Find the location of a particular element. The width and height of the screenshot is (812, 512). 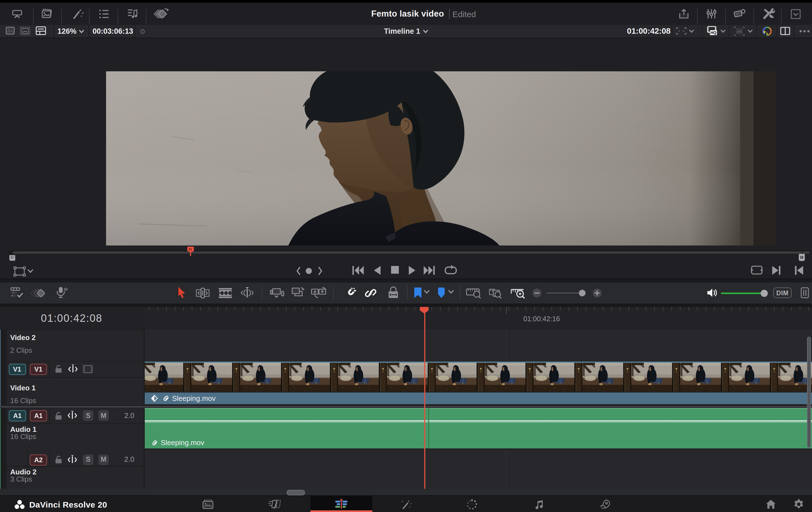

svg-text: HQ is located at coordinates (713, 32).